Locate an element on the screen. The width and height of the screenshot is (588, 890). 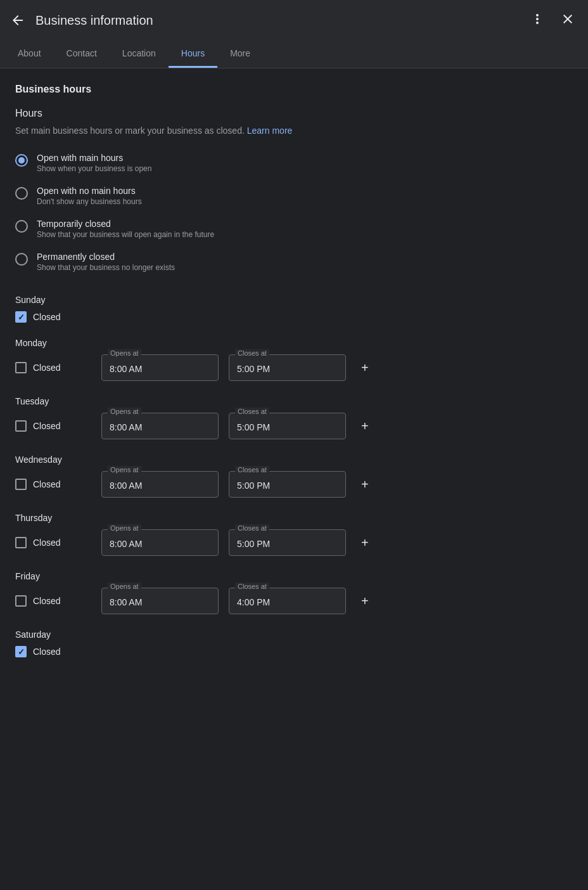
hours-description-text: Set main business hours or mark your bus… is located at coordinates (130, 131).